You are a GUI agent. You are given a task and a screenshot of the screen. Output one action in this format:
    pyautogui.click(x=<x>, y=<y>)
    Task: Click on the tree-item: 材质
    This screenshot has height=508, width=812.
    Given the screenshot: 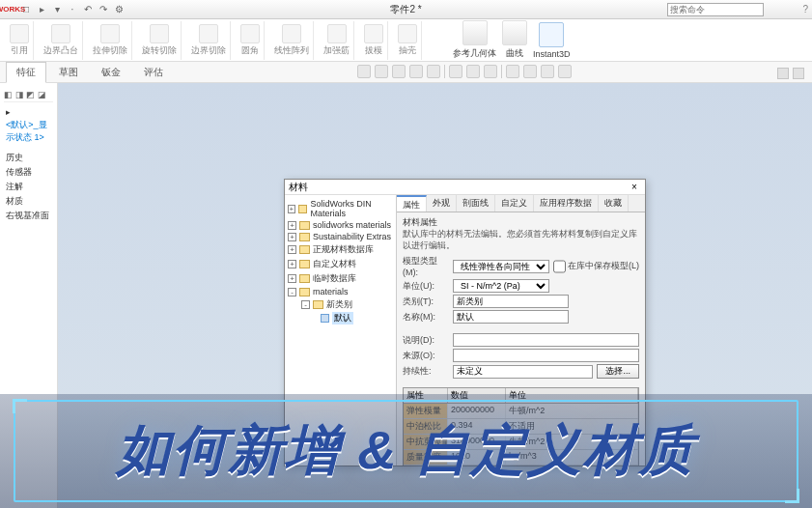 What is the action you would take?
    pyautogui.click(x=29, y=201)
    